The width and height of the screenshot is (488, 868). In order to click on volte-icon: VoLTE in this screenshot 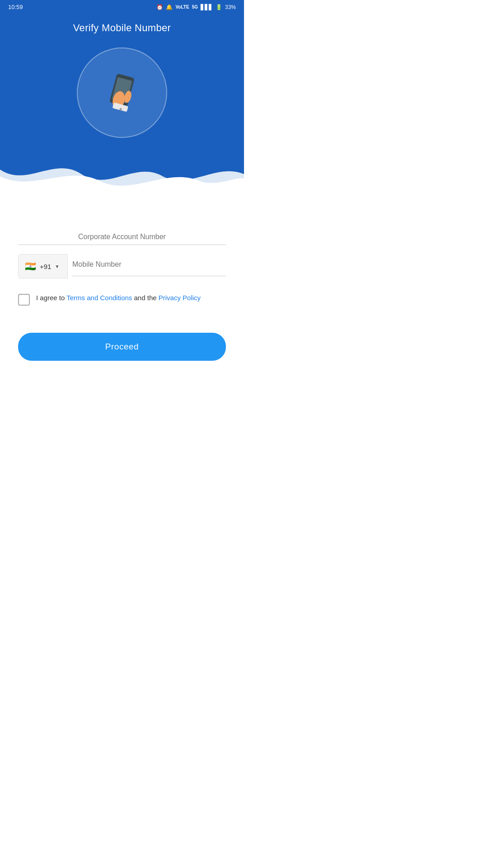, I will do `click(182, 7)`.